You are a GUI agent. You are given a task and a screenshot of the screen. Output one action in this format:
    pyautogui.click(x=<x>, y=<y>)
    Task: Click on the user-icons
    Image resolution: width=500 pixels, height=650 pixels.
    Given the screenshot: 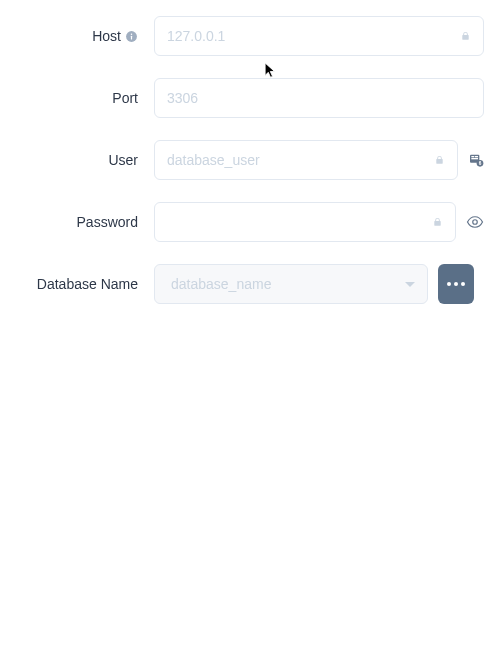 What is the action you would take?
    pyautogui.click(x=440, y=160)
    